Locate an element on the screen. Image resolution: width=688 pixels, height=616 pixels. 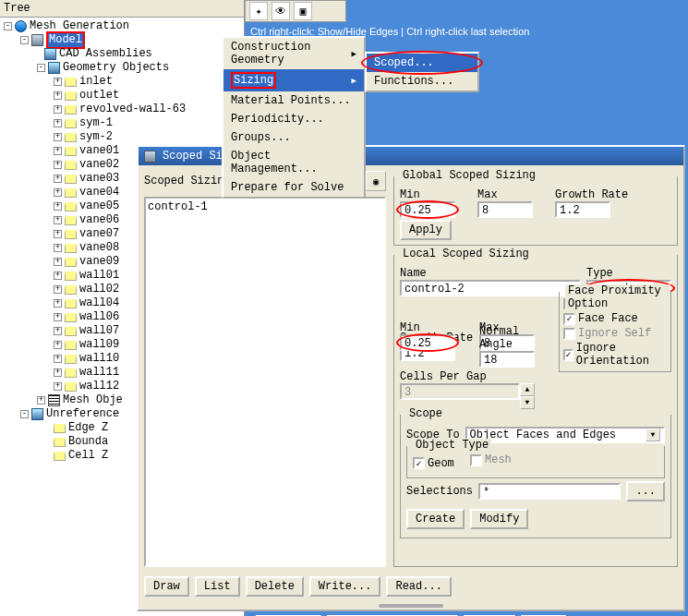
scope-to-select: Object Faces and Edges▼ is located at coordinates (565, 435).